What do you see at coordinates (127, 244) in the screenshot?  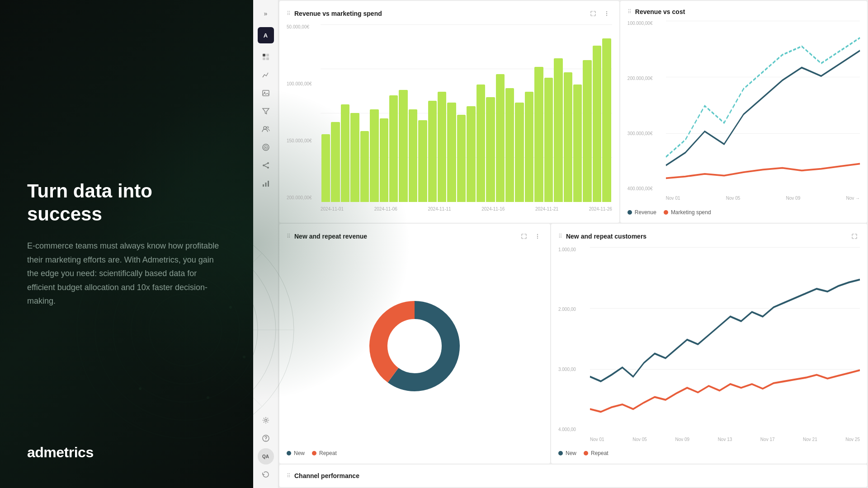 I see `left-content: Turn data into success E-commerce teams …` at bounding box center [127, 244].